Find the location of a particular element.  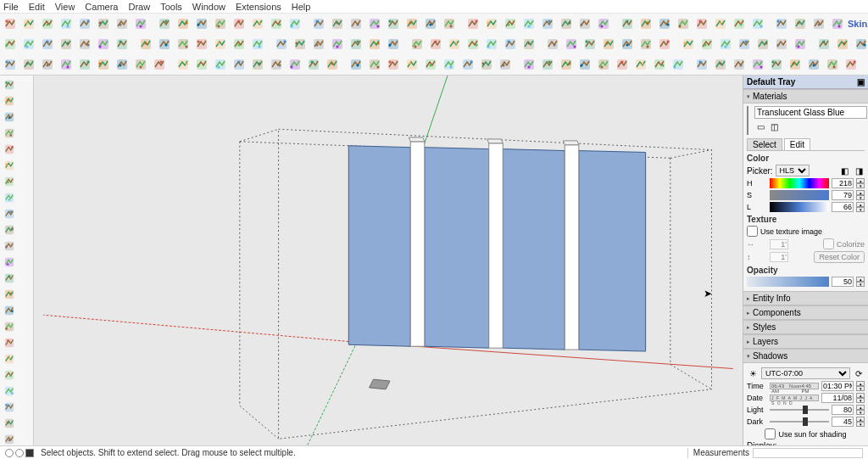

dark-input is located at coordinates (843, 422).